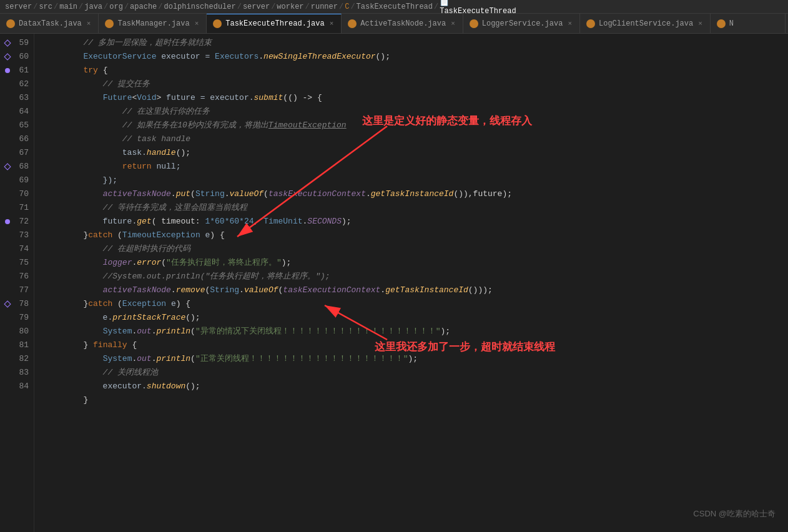  I want to click on close-dataxtask: ×, so click(89, 24).